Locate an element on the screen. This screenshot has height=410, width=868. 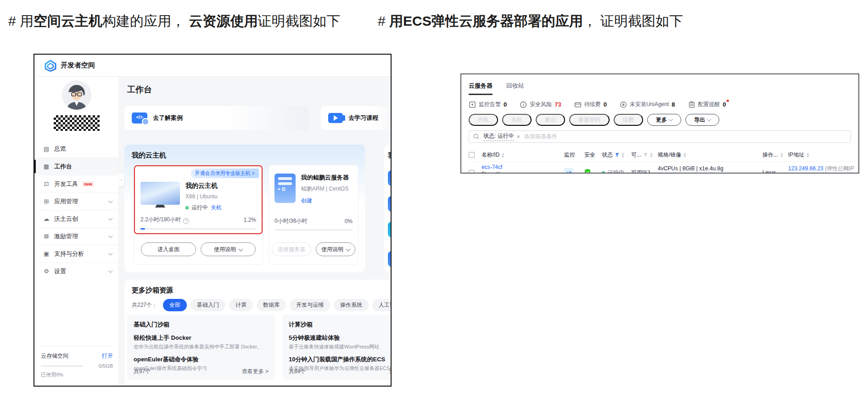
heading-bold: 用ECS弹性云服务器部署的应用 is located at coordinates (486, 21).